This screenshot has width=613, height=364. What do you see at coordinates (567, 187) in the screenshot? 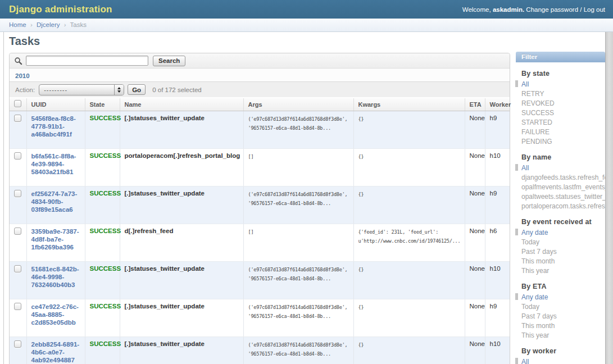
I see `filter-link: opalfmevents.lastfm_events_up` at bounding box center [567, 187].